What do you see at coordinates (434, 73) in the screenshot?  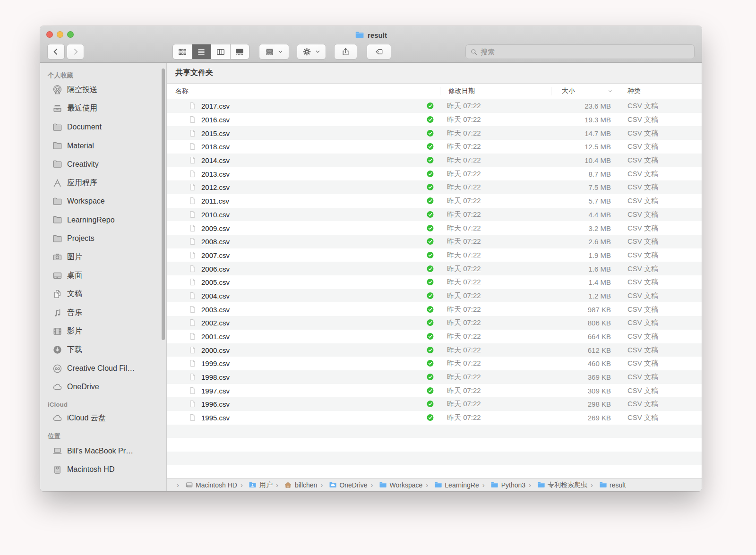 I see `shared-folder-banner: 共享文件夹` at bounding box center [434, 73].